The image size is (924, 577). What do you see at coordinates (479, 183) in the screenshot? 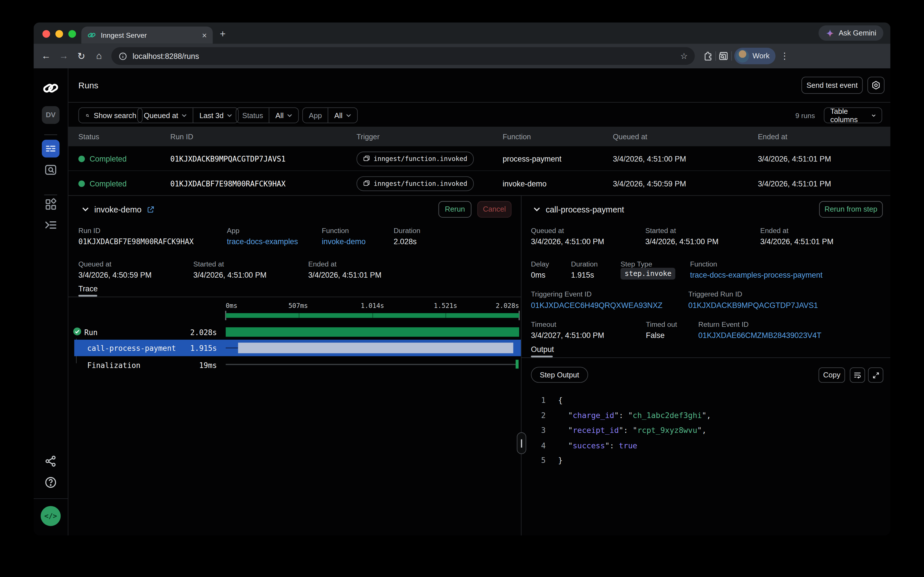
I see `table-row: Completed 01KJXDACBF7E98M00RAFCK9HAX inn…` at bounding box center [479, 183].